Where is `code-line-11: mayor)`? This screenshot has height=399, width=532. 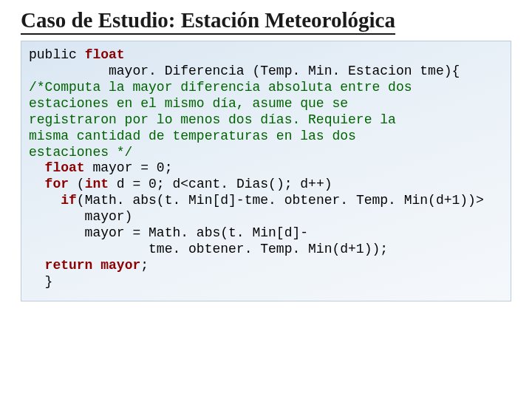
code-line-11: mayor) is located at coordinates (81, 216).